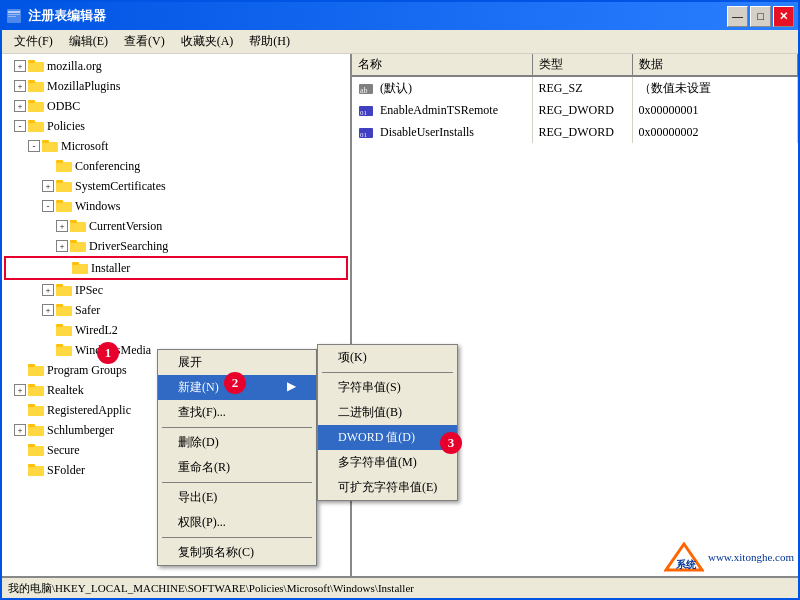  Describe the element at coordinates (388, 422) in the screenshot. I see `submenu: 项(K) 字符串值(S) 二进制值(B) DWORD 值(D) 多字符串值(M)…` at that location.